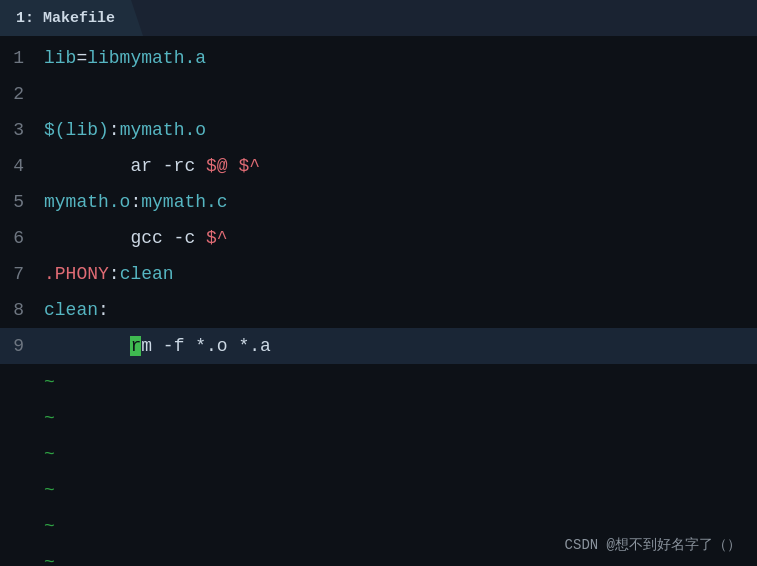 This screenshot has height=566, width=757. Describe the element at coordinates (378, 130) in the screenshot. I see `code-line: 3$(lib):mymath.o` at that location.